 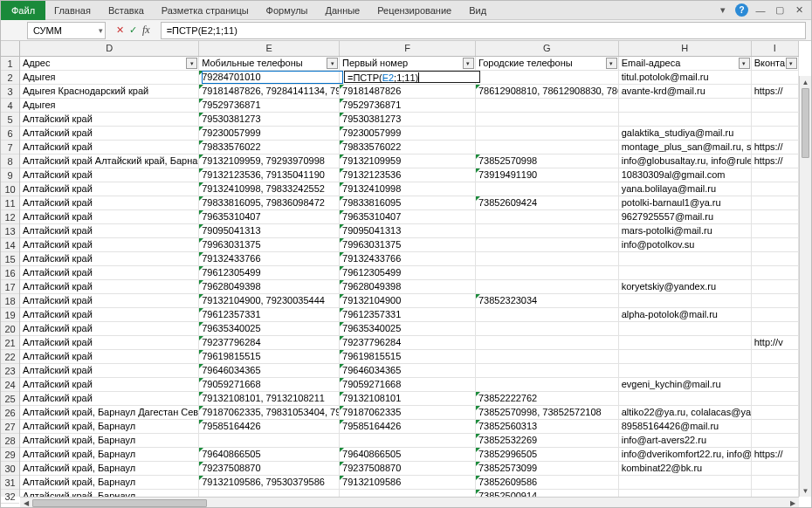 I want to click on row-header-4: 4, so click(x=10, y=106).